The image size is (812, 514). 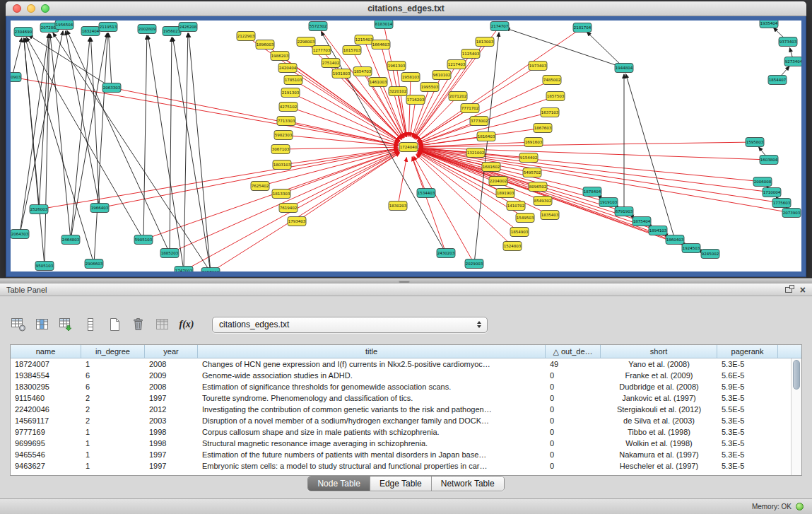 I want to click on cell-pagerank: 5.9E-5, so click(x=748, y=387).